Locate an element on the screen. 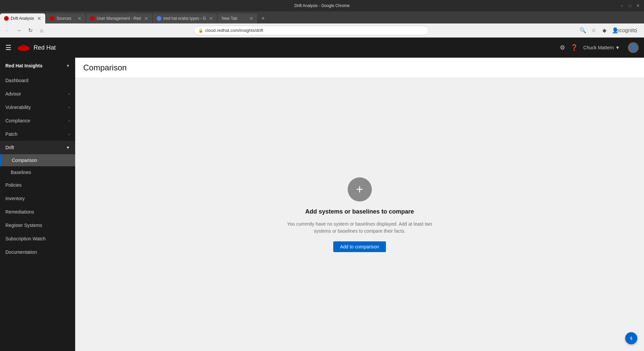  sidebar-item-patch: Patch › is located at coordinates (38, 134).